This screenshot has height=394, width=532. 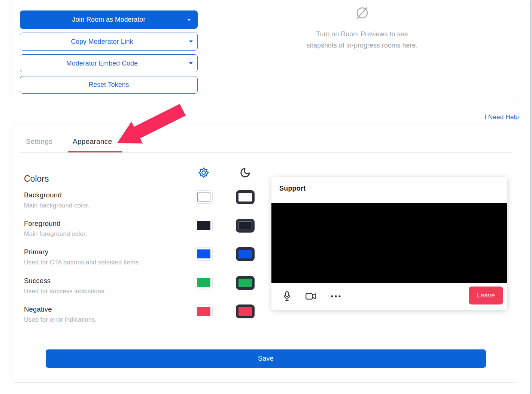 What do you see at coordinates (92, 142) in the screenshot?
I see `tab-appearance: Appearance` at bounding box center [92, 142].